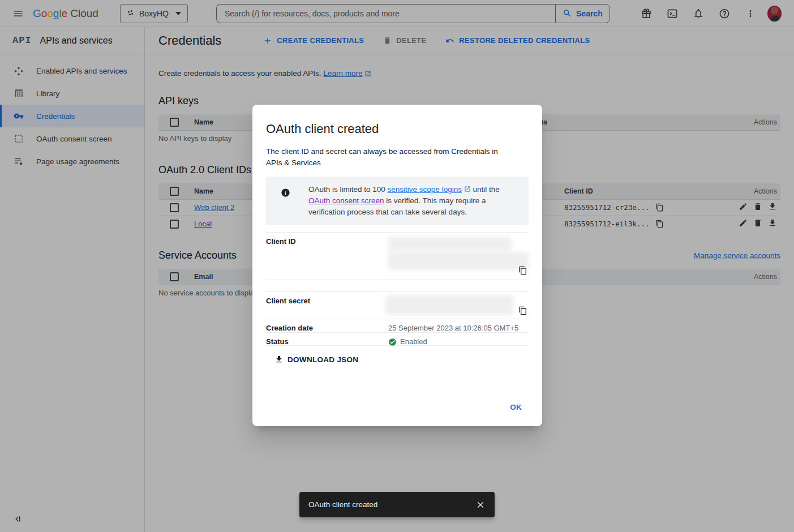 The image size is (794, 532). I want to click on field-spacer, so click(397, 285).